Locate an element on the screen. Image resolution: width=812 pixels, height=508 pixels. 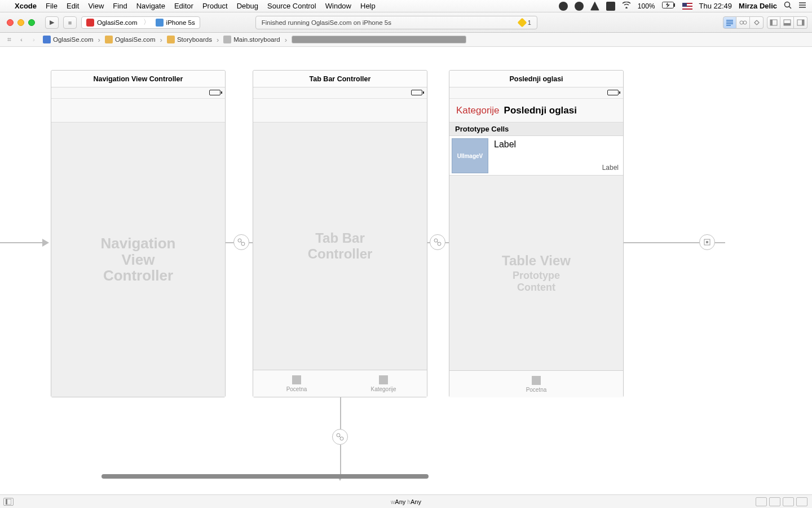
initial-vc-arrow is located at coordinates (21, 243).